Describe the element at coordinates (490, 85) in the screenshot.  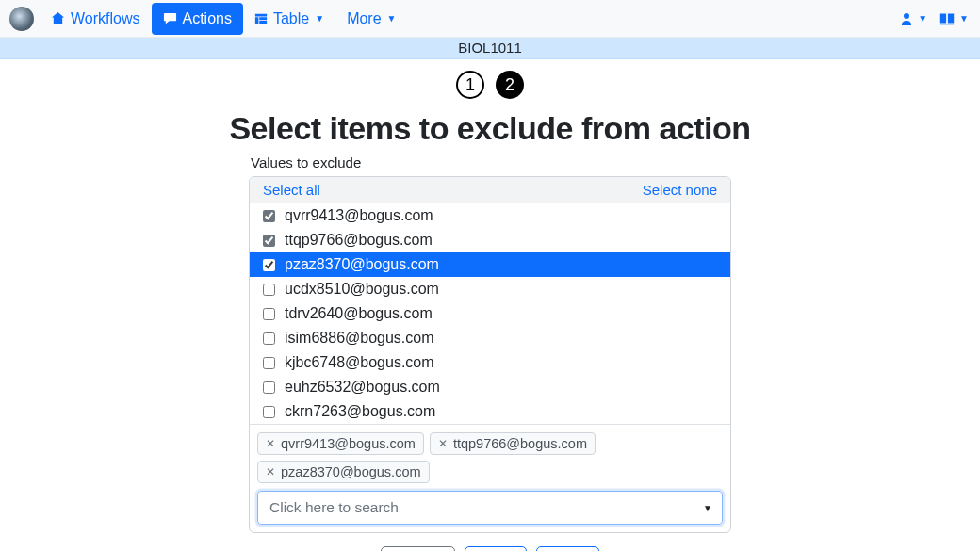
I see `step-indicator: 1 2` at that location.